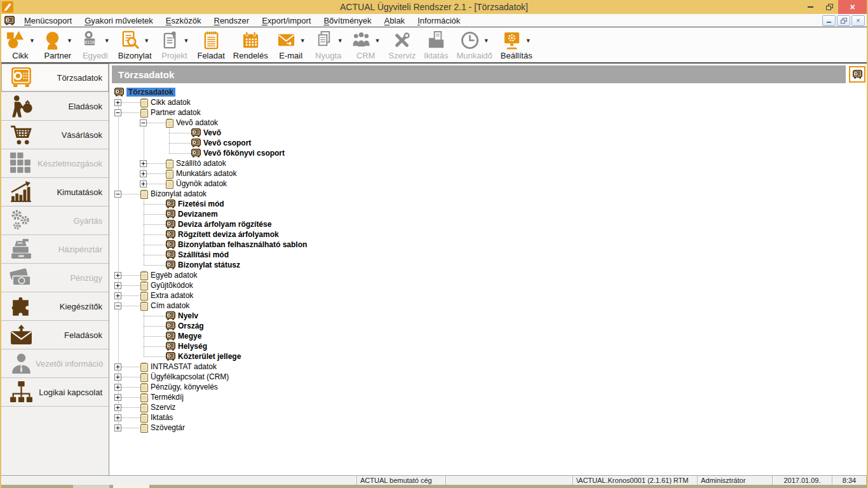 The width and height of the screenshot is (868, 488). Describe the element at coordinates (210, 356) in the screenshot. I see `tree-node-label: Közterület jellege` at that location.